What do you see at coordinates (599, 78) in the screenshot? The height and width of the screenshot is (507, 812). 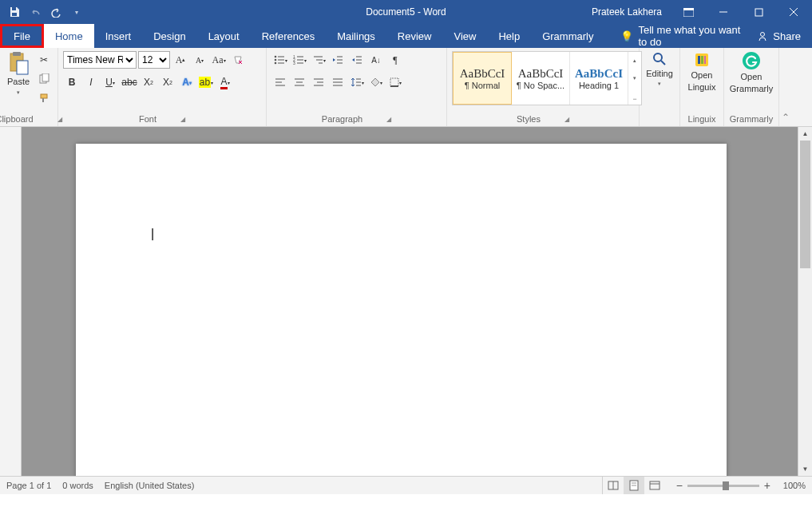 I see `style-heading1: AaBbCcI Heading 1` at bounding box center [599, 78].